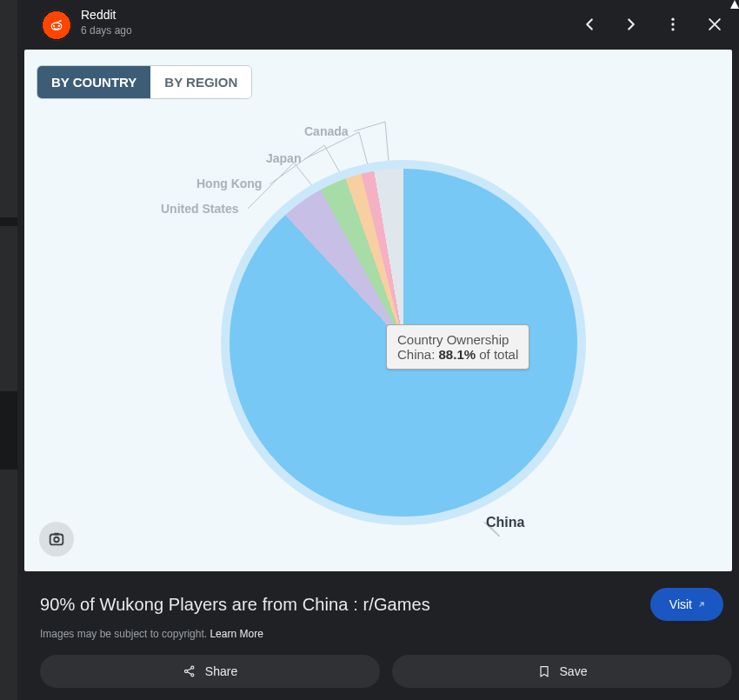 The height and width of the screenshot is (700, 739). What do you see at coordinates (562, 671) in the screenshot?
I see `save-button: Save` at bounding box center [562, 671].